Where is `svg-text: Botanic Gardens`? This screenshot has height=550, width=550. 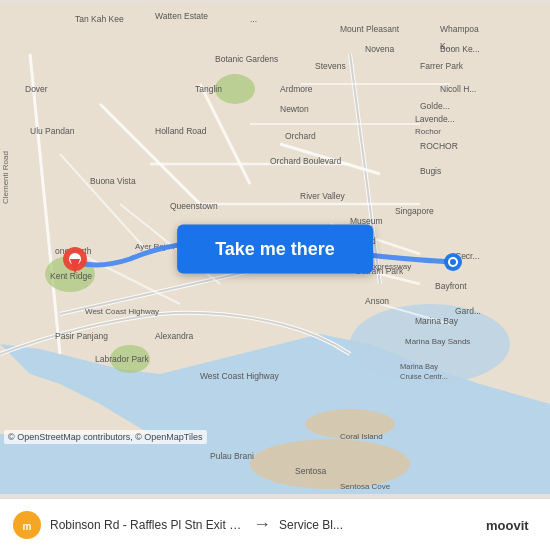 svg-text: Botanic Gardens is located at coordinates (246, 59).